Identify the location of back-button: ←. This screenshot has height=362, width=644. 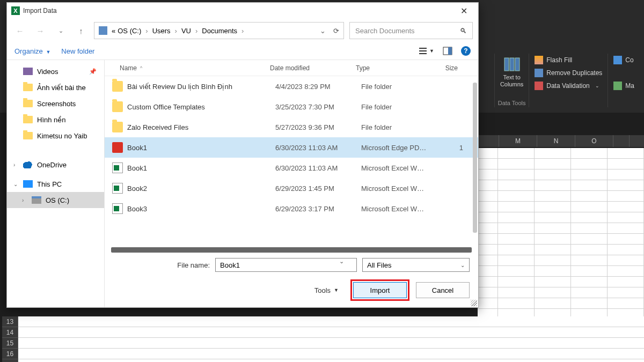
(20, 31).